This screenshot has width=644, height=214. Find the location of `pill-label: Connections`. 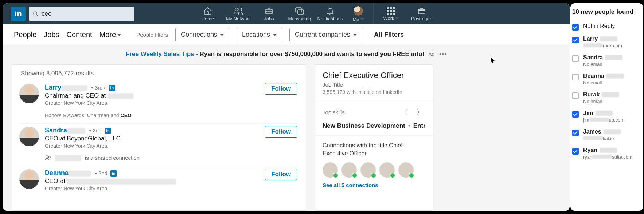

pill-label: Connections is located at coordinates (199, 35).